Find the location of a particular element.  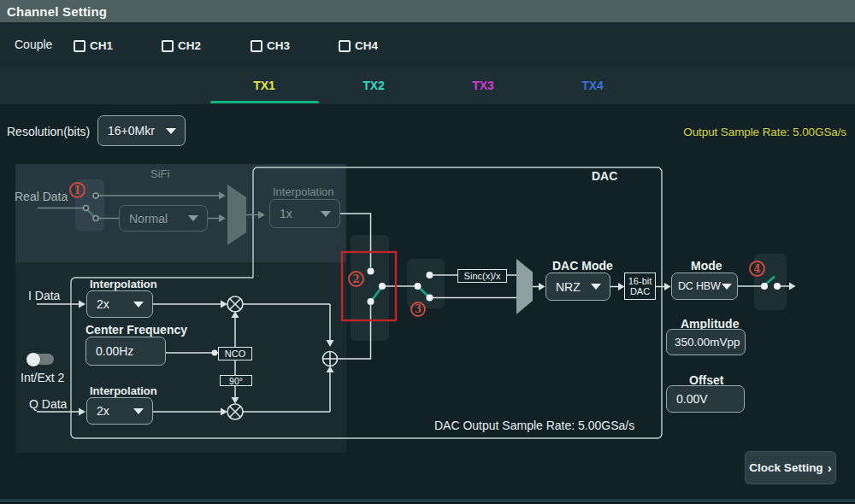

offset-field: 0.00V is located at coordinates (705, 399).